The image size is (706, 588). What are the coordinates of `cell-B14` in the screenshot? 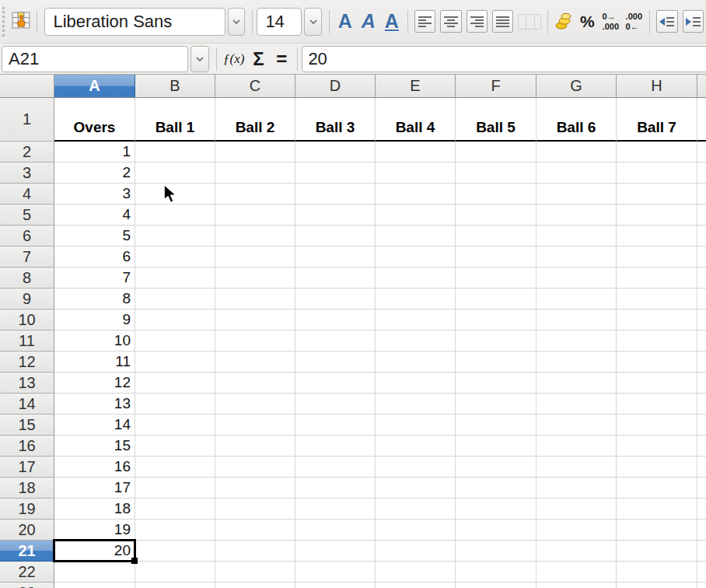 It's located at (176, 404).